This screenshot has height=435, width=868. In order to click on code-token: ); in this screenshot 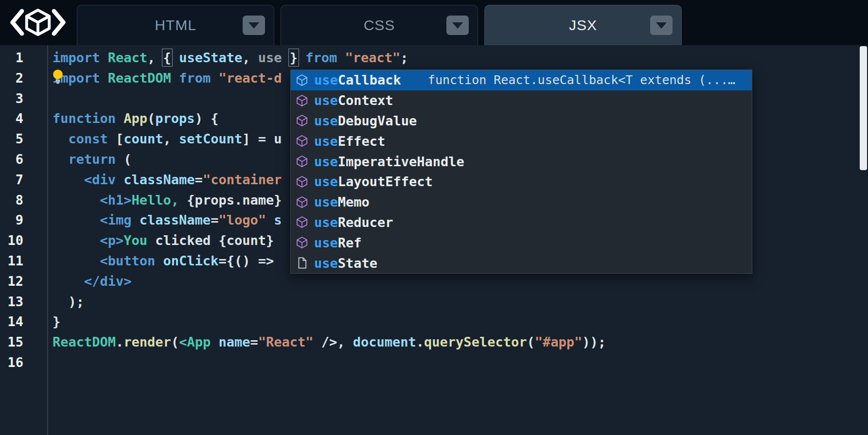, I will do `click(68, 301)`.